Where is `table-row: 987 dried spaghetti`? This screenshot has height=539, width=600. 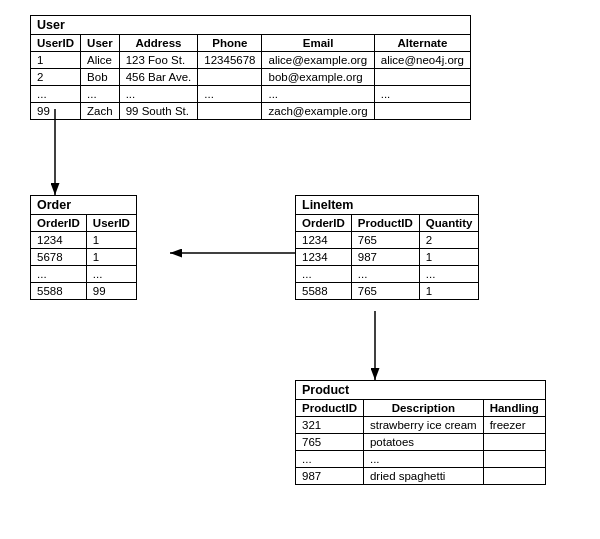
table-row: 987 dried spaghetti is located at coordinates (421, 476).